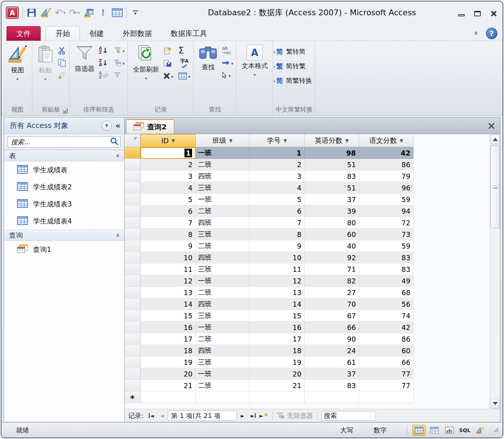 The width and height of the screenshot is (504, 439). What do you see at coordinates (117, 13) in the screenshot?
I see `table-icon` at bounding box center [117, 13].